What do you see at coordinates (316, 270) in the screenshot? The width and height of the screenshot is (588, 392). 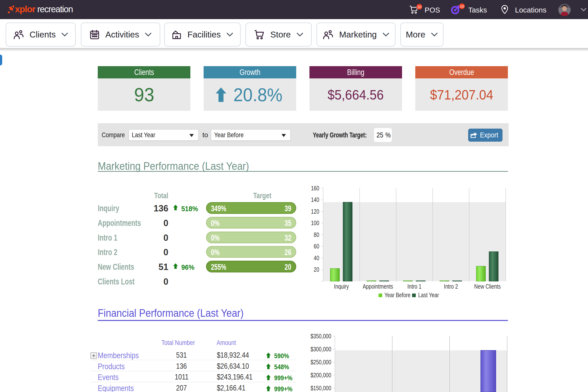 I see `svg-text: 20` at bounding box center [316, 270].